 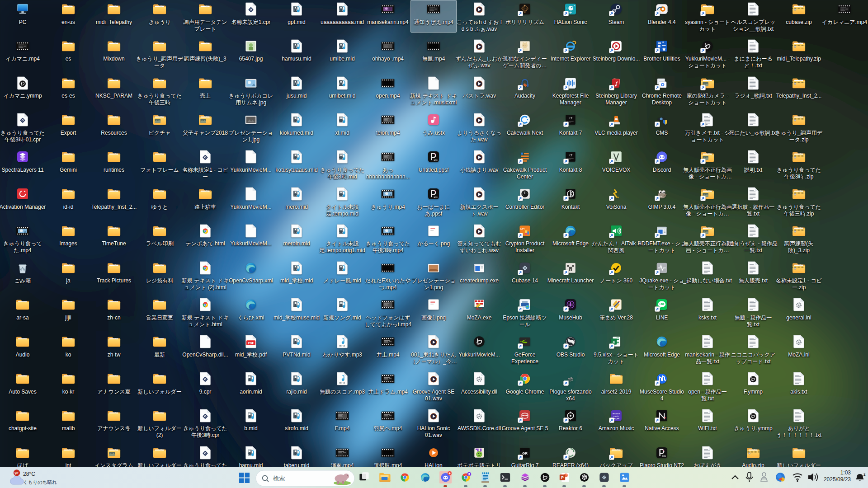 I want to click on svg-text: 9+, so click(x=17, y=473).